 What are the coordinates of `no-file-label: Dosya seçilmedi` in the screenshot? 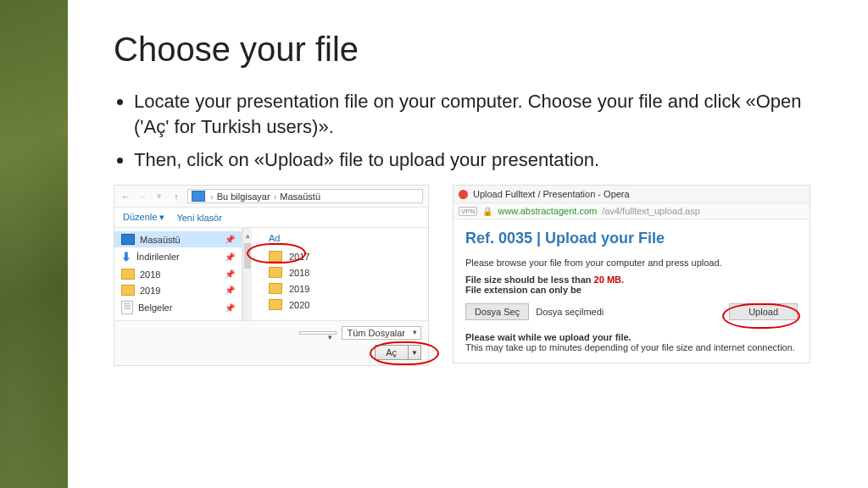 It's located at (570, 312).